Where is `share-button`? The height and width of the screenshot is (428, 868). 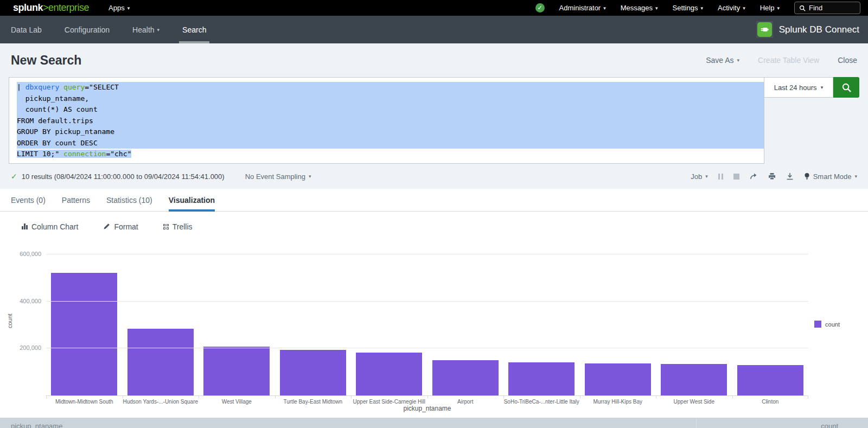
share-button is located at coordinates (754, 176).